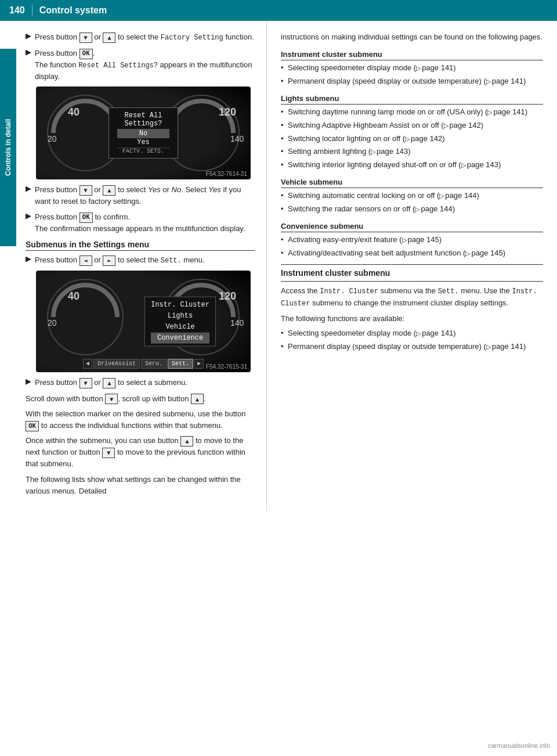 This screenshot has width=557, height=756. What do you see at coordinates (412, 247) in the screenshot?
I see `convenience-list: Activating easy-entry/exit feature (page…` at bounding box center [412, 247].